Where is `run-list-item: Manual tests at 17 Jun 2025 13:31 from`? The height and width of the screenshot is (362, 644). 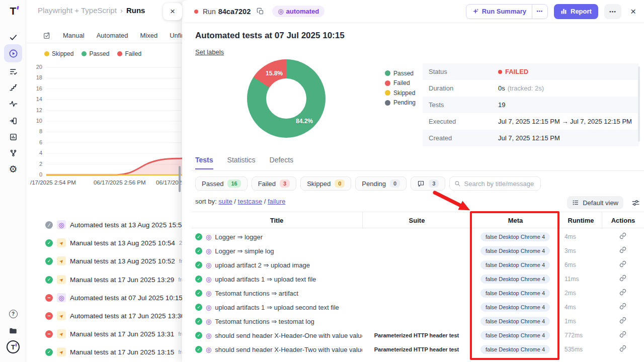 run-list-item: Manual tests at 17 Jun 2025 13:31 from is located at coordinates (104, 334).